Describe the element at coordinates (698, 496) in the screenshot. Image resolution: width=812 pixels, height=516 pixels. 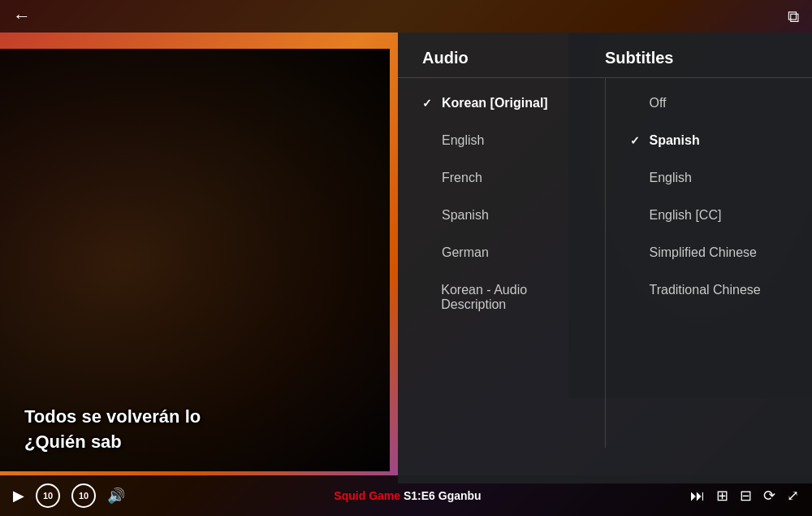
I see `next-episode-button: ⏭` at that location.